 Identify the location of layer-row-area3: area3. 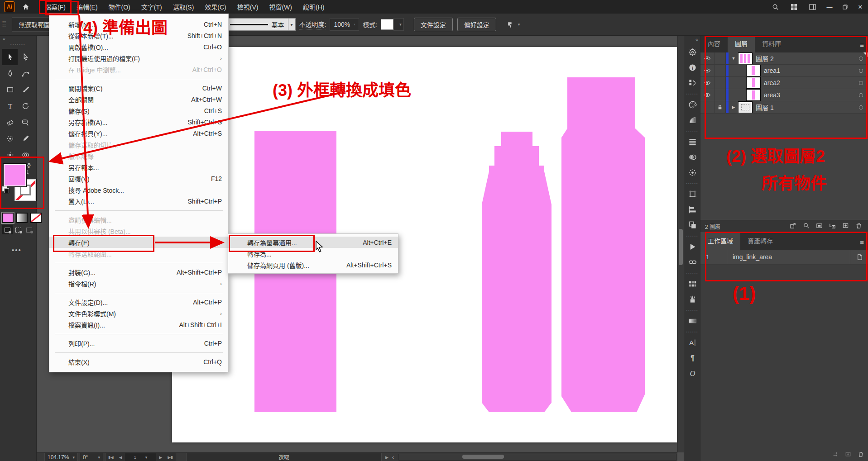
(784, 95).